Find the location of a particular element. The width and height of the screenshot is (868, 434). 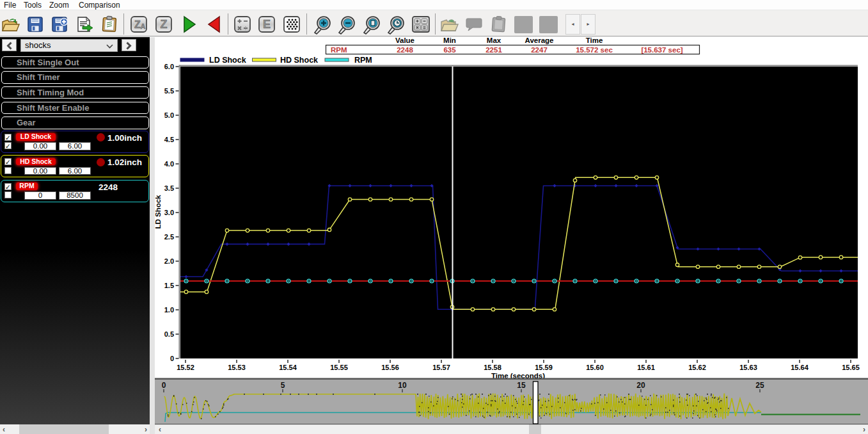

svg-text: 0.5 is located at coordinates (169, 334).